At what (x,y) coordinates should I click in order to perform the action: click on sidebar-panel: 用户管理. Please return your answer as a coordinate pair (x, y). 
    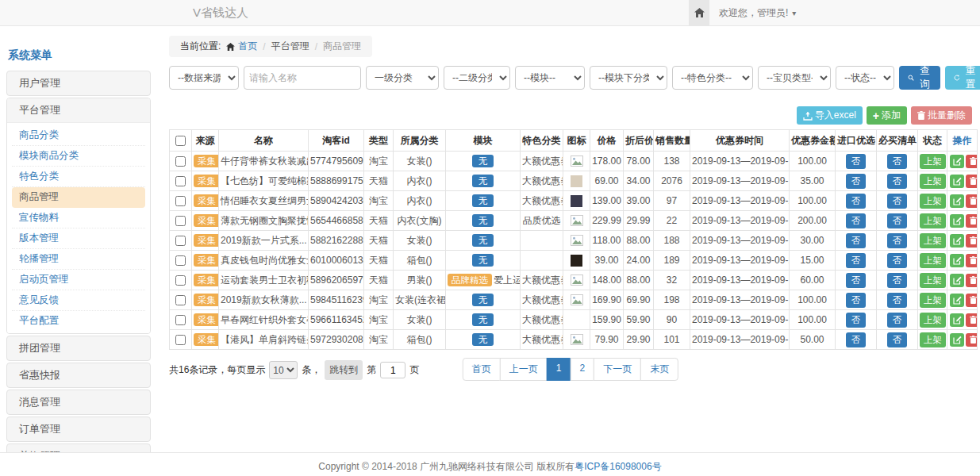
    Looking at the image, I should click on (79, 83).